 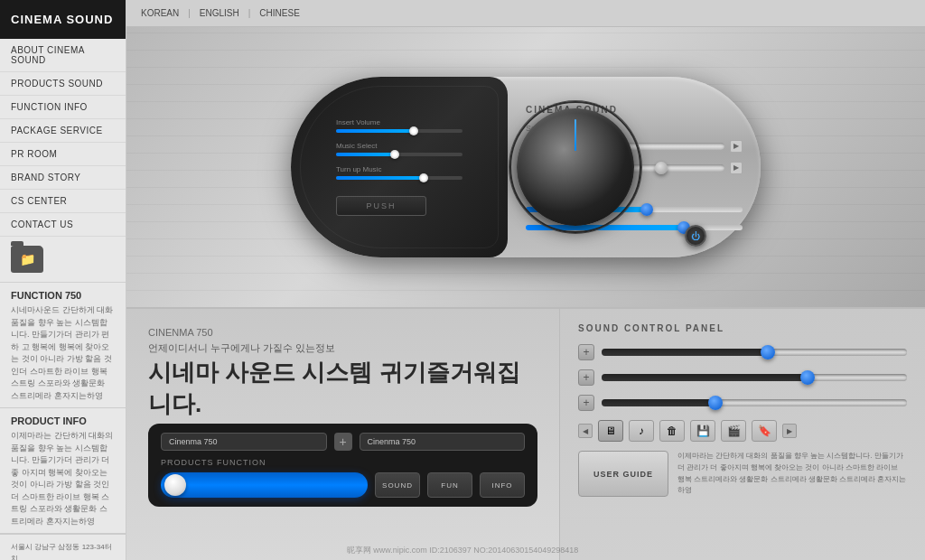 I want to click on controller-toggle-row: SOUND FUN INFO, so click(x=343, y=485).